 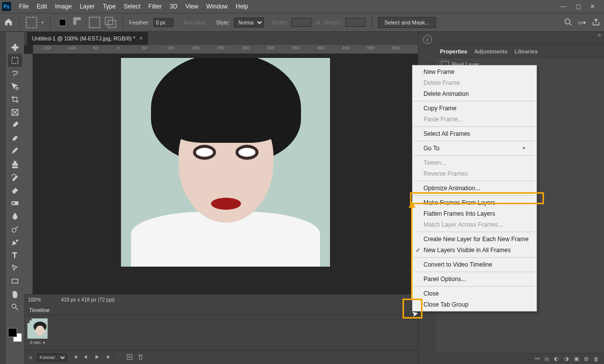 I want to click on home-icon, so click(x=8, y=22).